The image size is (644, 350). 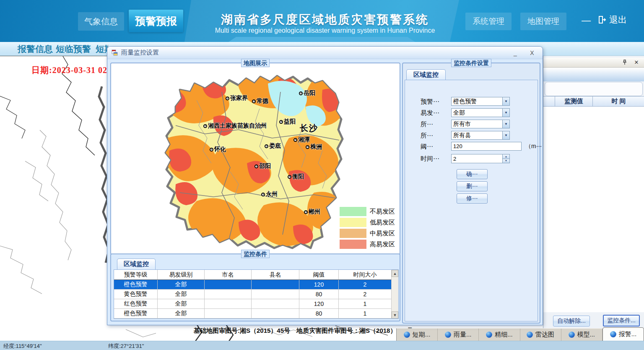 What do you see at coordinates (73, 49) in the screenshot?
I see `subnav-item-nowcast-warning: 短临预警` at bounding box center [73, 49].